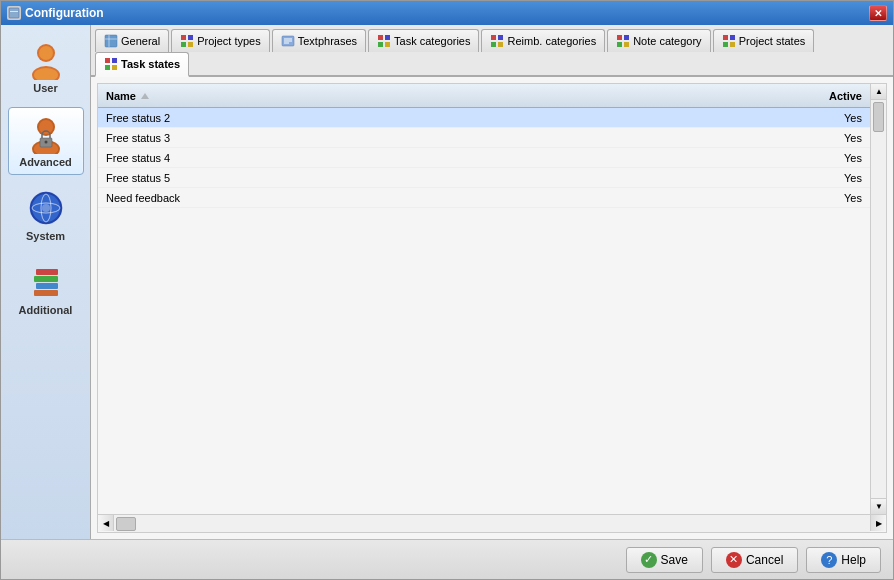 The height and width of the screenshot is (580, 894). What do you see at coordinates (288, 41) in the screenshot?
I see `textphrases-tab-icon` at bounding box center [288, 41].